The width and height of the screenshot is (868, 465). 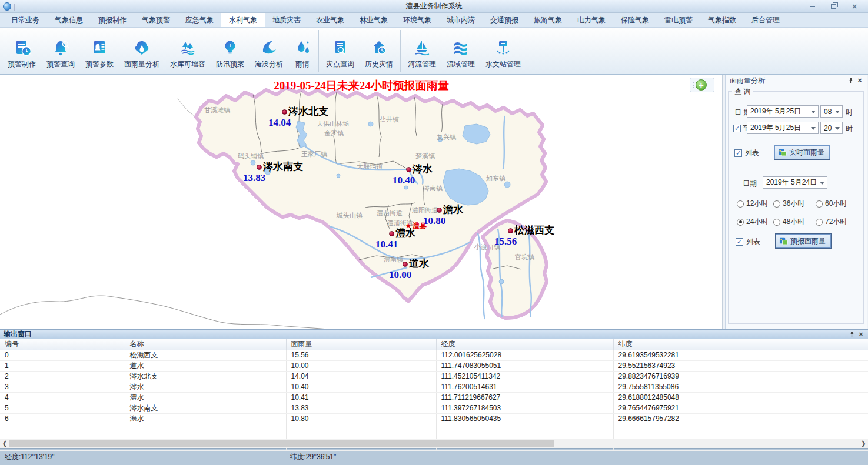 I want to click on duration-label: 36小时, so click(x=793, y=203).